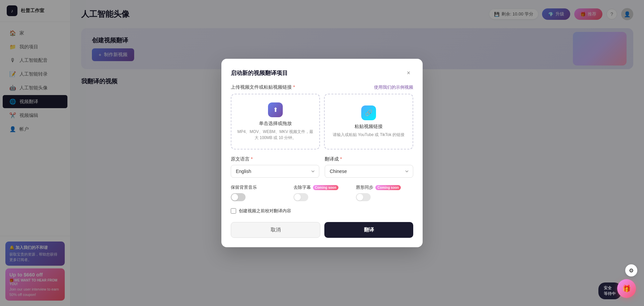 The height and width of the screenshot is (306, 644). I want to click on required-mark: *, so click(294, 87).